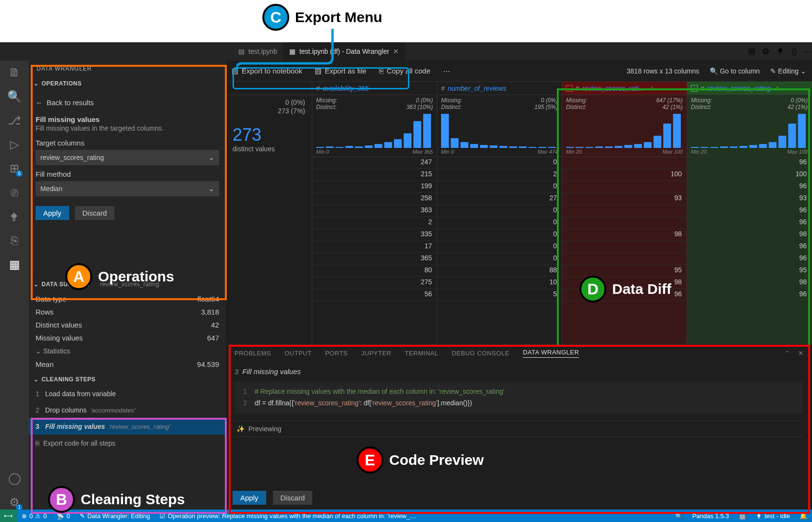 The image size is (812, 522). Describe the element at coordinates (253, 353) in the screenshot. I see `panel-tab-problems: PROBLEMS` at that location.